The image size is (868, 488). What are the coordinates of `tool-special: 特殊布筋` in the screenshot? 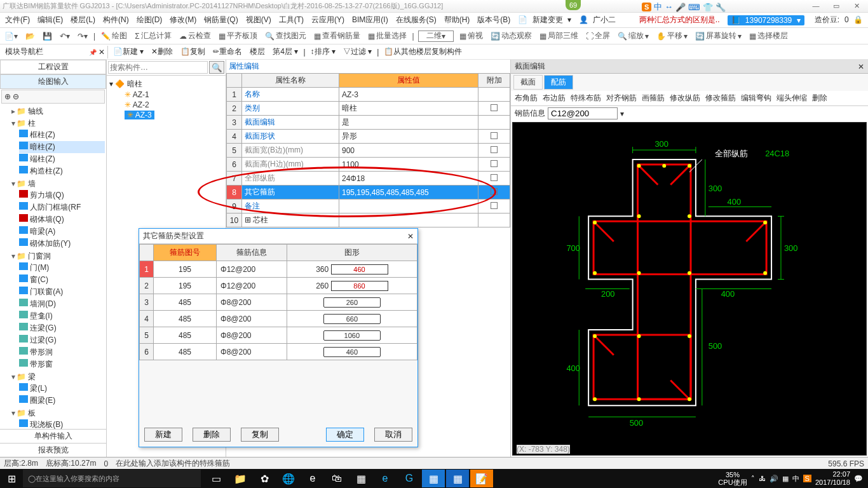 It's located at (586, 98).